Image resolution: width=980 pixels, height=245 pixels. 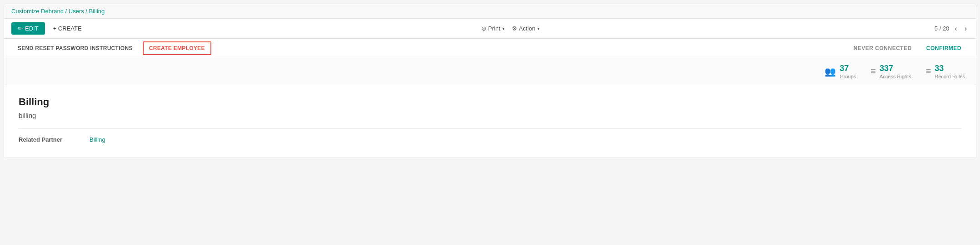 I want to click on wrench-icon: ⚙, so click(x=515, y=28).